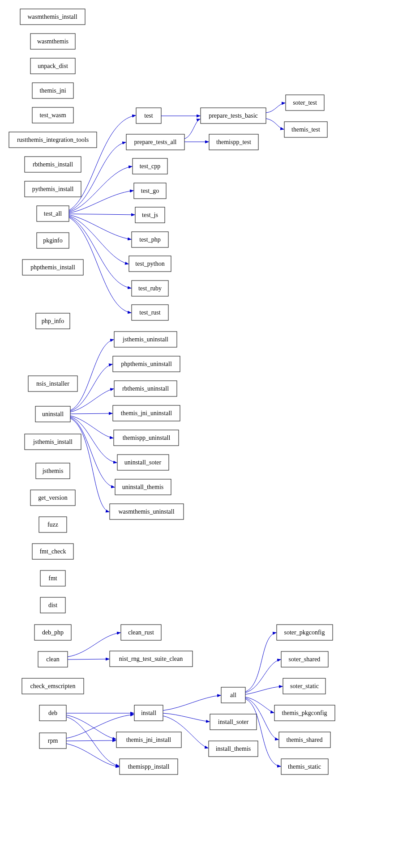 The width and height of the screenshot is (394, 868). Describe the element at coordinates (149, 115) in the screenshot. I see `svg-text: test` at that location.